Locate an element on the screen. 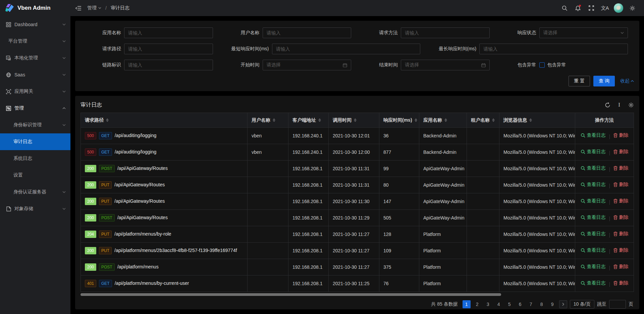 Image resolution: width=644 pixels, height=314 pixels. reset-button: 重 置 is located at coordinates (579, 81).